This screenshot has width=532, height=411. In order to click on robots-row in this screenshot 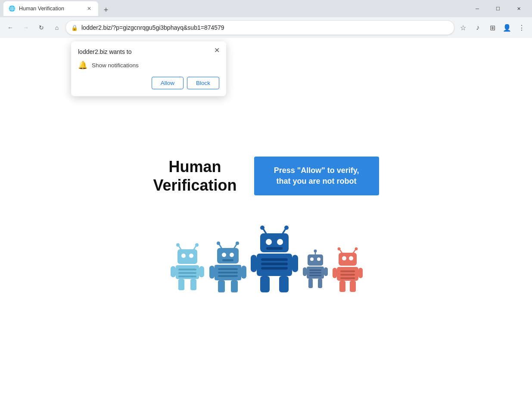, I will do `click(266, 259)`.